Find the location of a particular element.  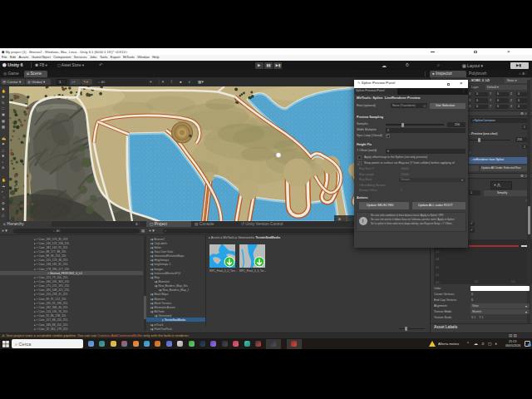

svg-text: a is located at coordinates (339, 218).